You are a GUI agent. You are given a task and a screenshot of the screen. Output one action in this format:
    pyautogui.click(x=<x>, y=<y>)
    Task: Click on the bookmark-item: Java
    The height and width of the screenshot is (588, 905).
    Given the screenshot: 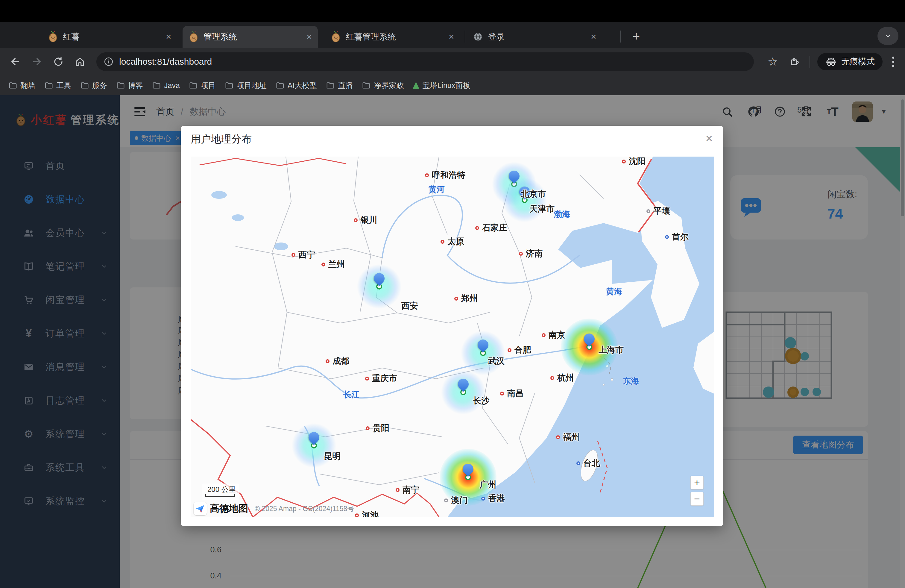 What is the action you would take?
    pyautogui.click(x=166, y=85)
    